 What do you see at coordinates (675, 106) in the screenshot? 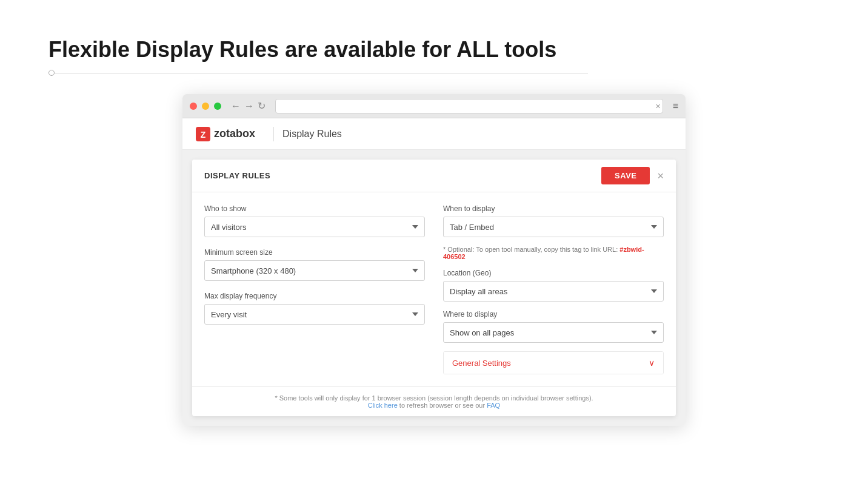
I see `browser-menu-icon: ≡` at bounding box center [675, 106].